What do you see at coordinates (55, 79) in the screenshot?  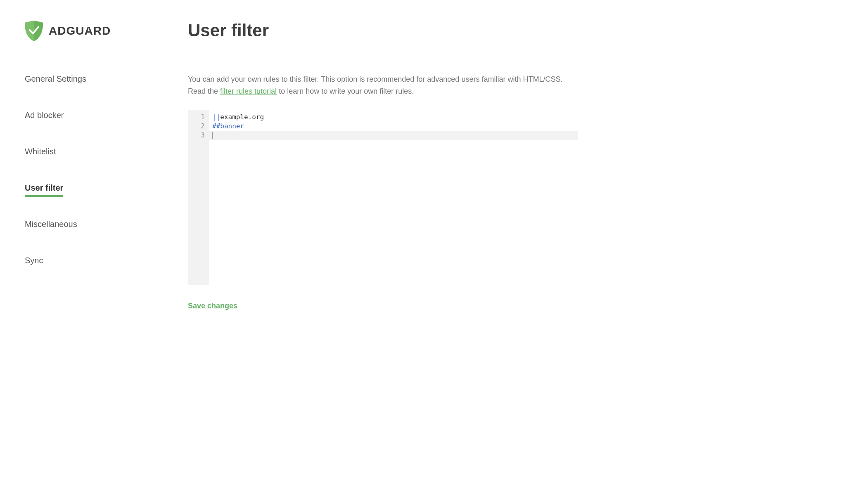 I see `sidebar-item-general-settings: General Settings` at bounding box center [55, 79].